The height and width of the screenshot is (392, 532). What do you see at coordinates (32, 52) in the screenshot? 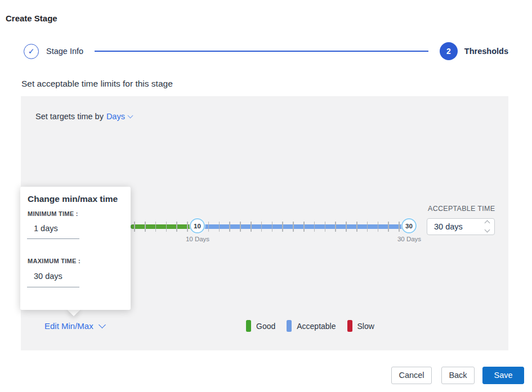
I see `step-completed-check-icon: ✓` at bounding box center [32, 52].